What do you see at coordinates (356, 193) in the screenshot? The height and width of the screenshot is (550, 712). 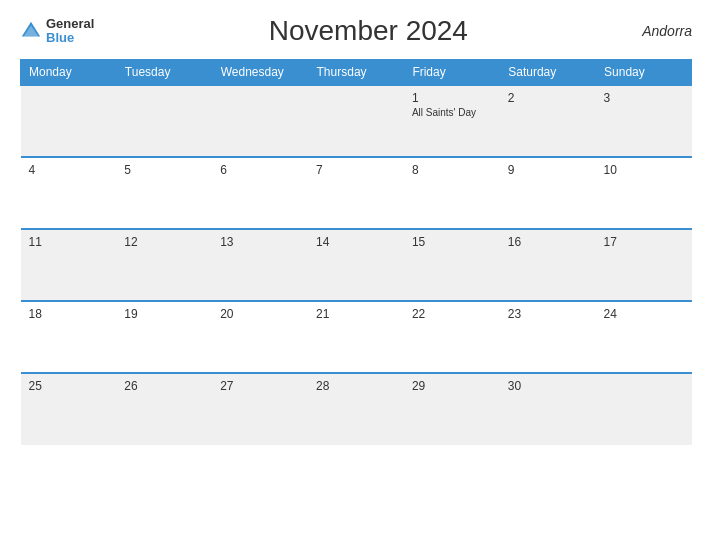 I see `calendar-cell: 7` at bounding box center [356, 193].